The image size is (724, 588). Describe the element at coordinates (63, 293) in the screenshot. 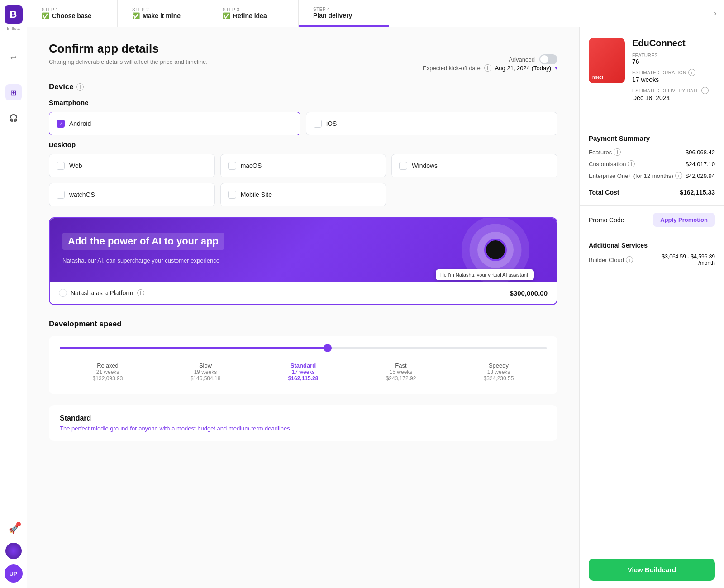

I see `natasha-radio` at that location.